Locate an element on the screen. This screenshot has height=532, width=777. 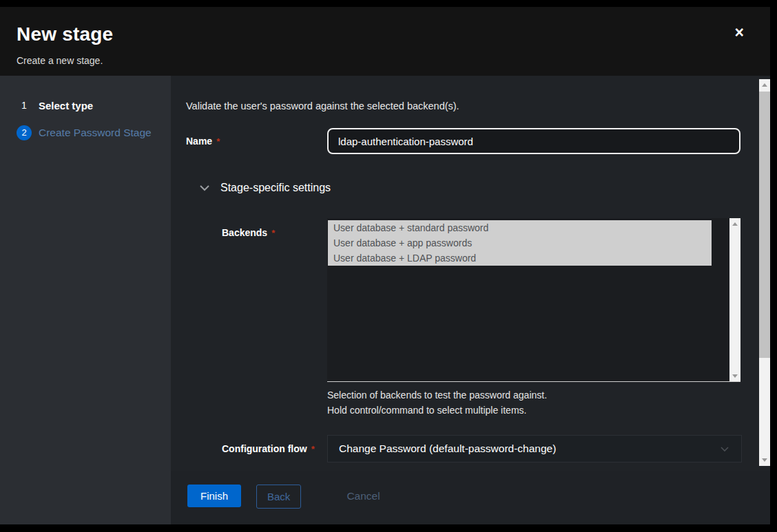
configuration-flow-select: Change Password (default-password-change… is located at coordinates (535, 449).